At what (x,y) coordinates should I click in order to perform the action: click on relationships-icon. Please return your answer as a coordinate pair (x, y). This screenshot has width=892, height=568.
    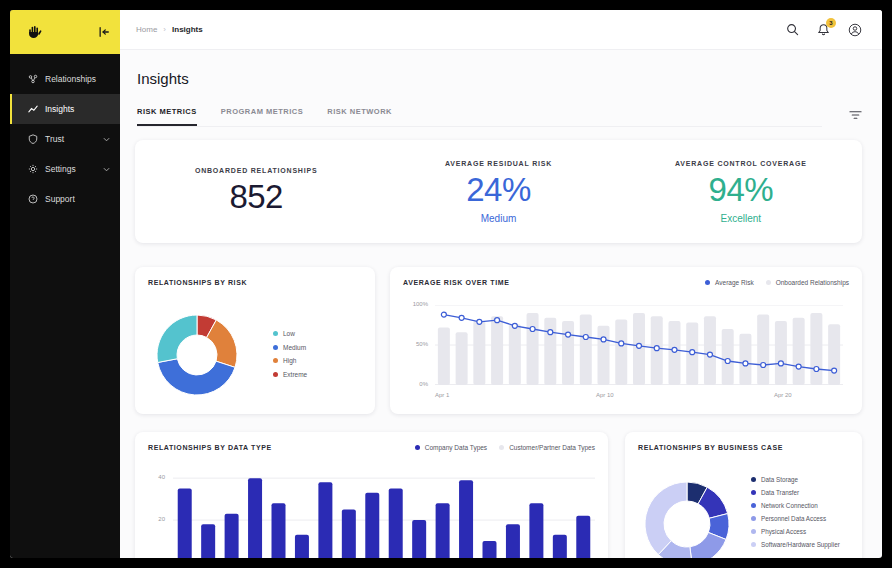
    Looking at the image, I should click on (33, 79).